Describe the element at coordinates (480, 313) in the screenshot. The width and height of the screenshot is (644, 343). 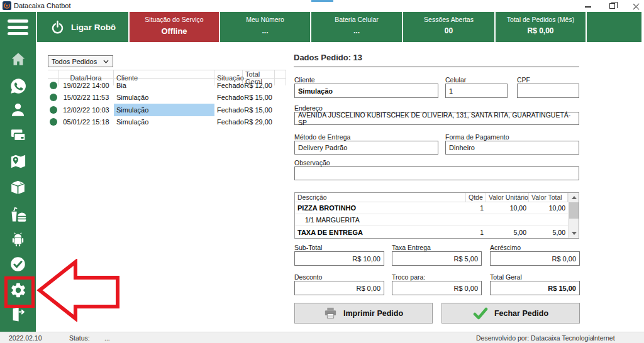
I see `check-icon` at that location.